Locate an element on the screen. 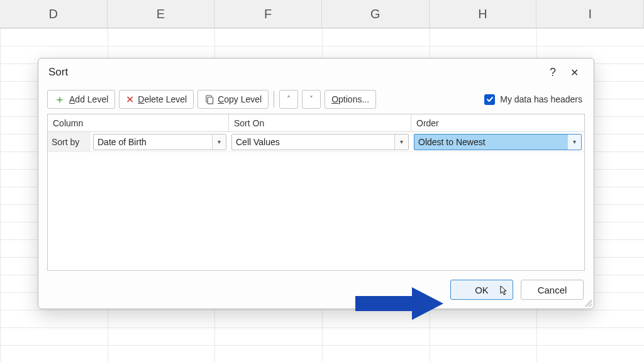  add-level-label: Add Level is located at coordinates (89, 99).